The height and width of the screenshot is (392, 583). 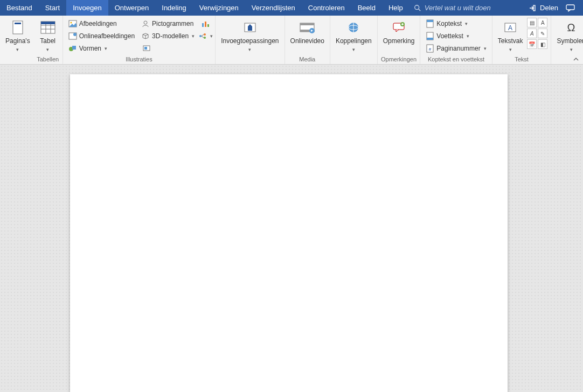 I want to click on koppelingen-label: Koppelingen, so click(x=353, y=41).